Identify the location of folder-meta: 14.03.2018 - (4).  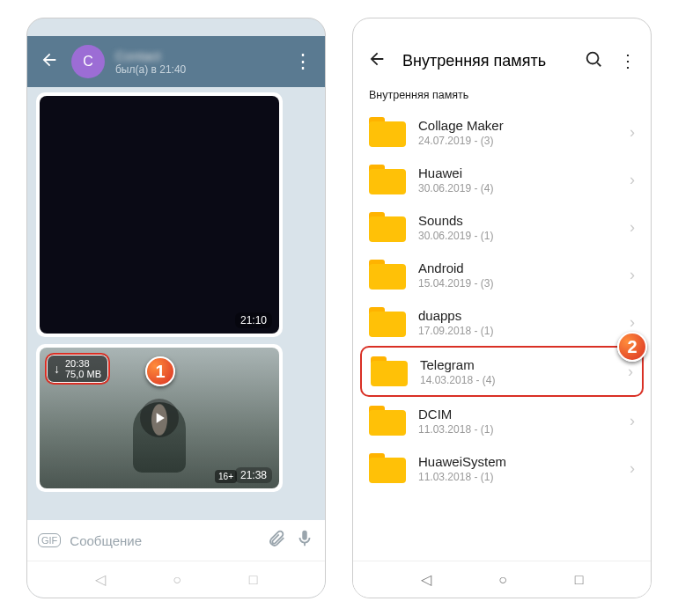
(518, 380).